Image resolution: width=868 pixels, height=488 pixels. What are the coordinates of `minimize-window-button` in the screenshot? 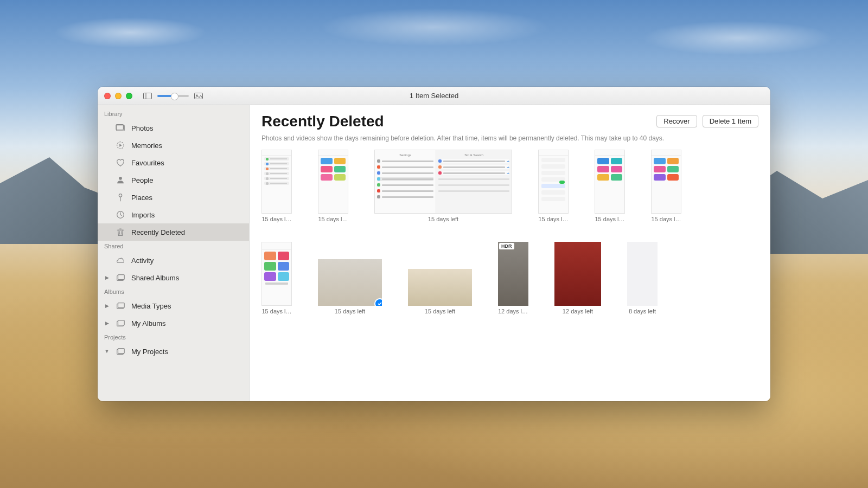 It's located at (118, 96).